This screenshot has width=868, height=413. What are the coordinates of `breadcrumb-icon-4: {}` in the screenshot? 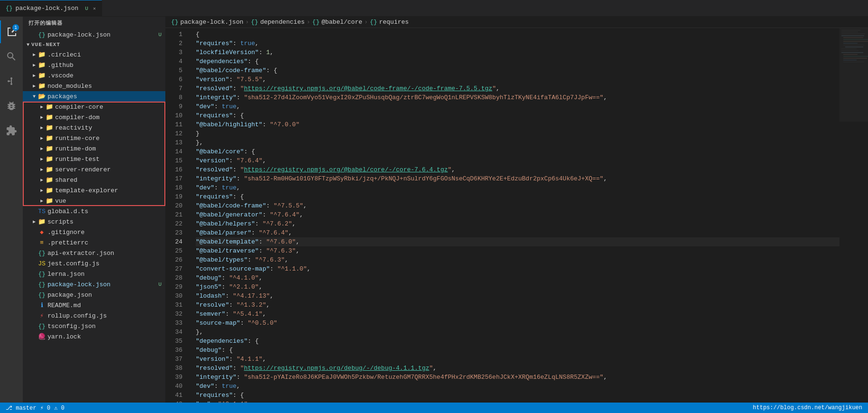 It's located at (373, 22).